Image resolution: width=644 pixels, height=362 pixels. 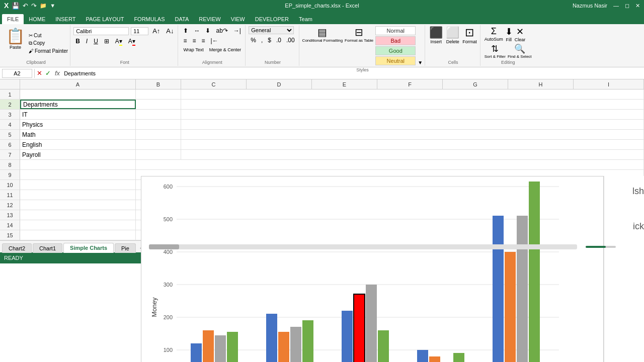 I want to click on cell-a5: Math, so click(x=78, y=135).